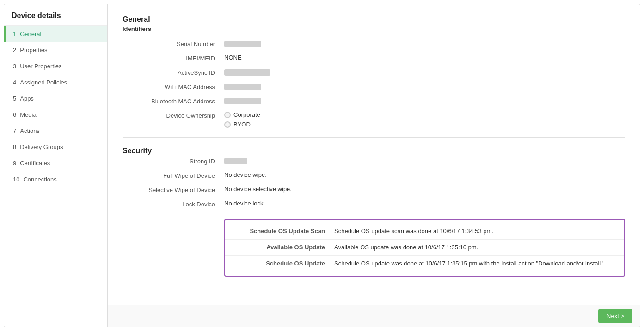 The height and width of the screenshot is (331, 644). Describe the element at coordinates (15, 82) in the screenshot. I see `nav-number-4: 4` at that location.